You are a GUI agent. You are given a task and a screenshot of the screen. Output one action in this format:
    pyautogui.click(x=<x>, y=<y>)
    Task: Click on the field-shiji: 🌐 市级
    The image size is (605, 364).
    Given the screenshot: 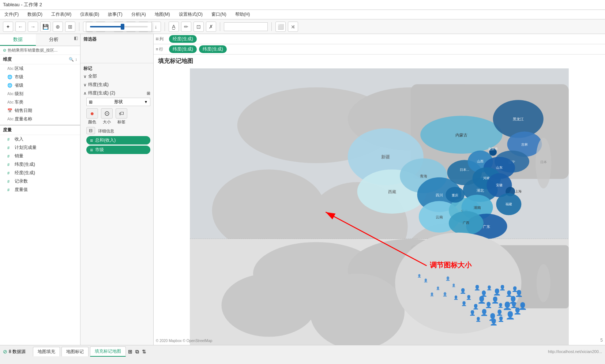 What is the action you would take?
    pyautogui.click(x=40, y=77)
    